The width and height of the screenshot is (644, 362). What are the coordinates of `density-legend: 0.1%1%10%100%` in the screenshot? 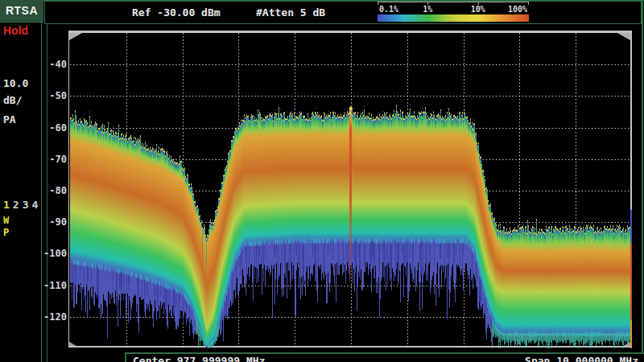 It's located at (454, 11).